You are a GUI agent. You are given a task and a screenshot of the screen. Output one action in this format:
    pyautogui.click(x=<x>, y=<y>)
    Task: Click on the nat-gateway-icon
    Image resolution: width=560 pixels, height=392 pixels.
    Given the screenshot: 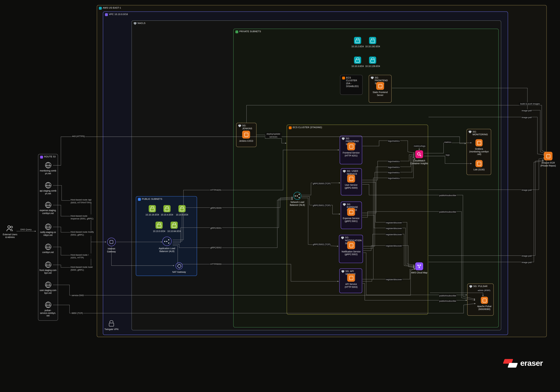 What is the action you would take?
    pyautogui.click(x=179, y=266)
    